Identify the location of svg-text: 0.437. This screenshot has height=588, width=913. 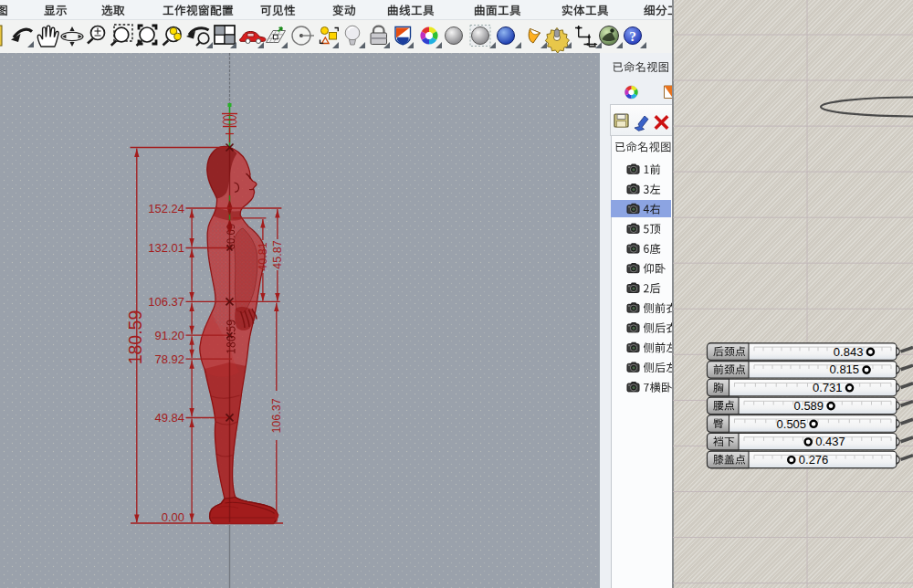
(831, 442).